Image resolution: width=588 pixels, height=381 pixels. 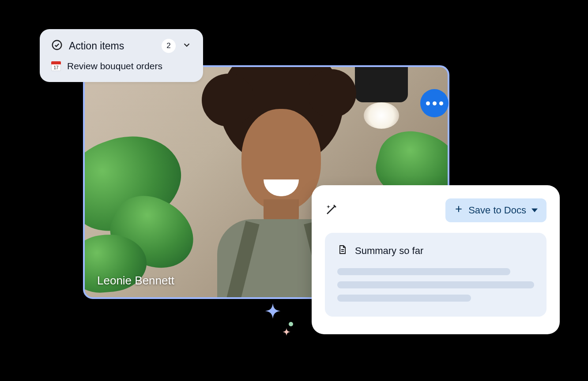 I want to click on action-items-count-badge: 2, so click(x=169, y=46).